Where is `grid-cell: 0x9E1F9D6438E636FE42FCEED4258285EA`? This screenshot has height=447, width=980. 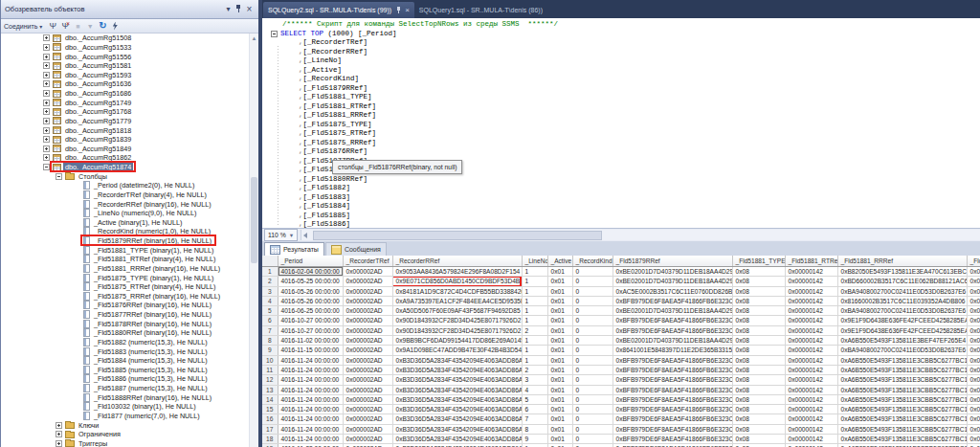 grid-cell: 0x9E1F9D6438E636FE42FCEED4258285EA is located at coordinates (902, 321).